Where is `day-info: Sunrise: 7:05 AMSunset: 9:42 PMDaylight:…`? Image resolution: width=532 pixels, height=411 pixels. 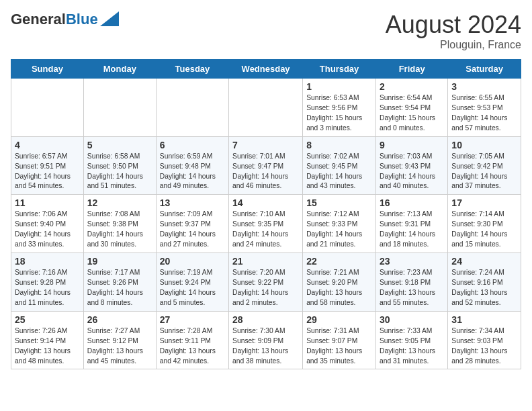 day-info: Sunrise: 7:05 AMSunset: 9:42 PMDaylight:… is located at coordinates (484, 172).